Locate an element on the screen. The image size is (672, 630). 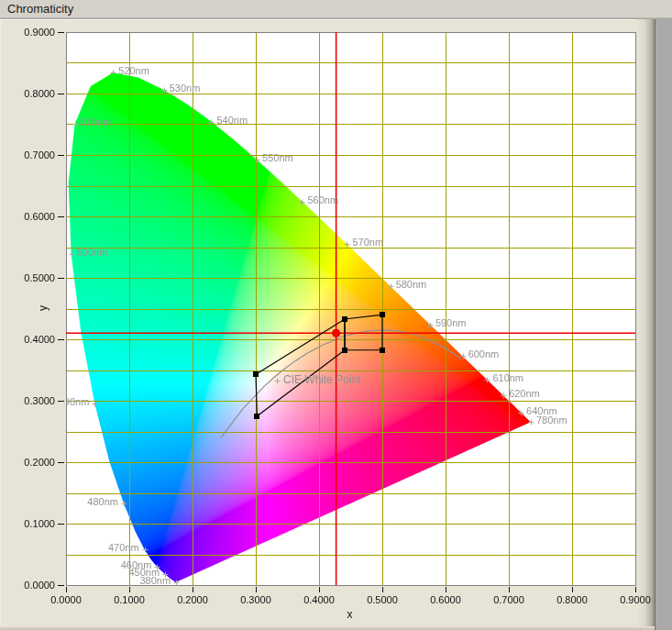
x-tick-label: 0.0000 is located at coordinates (66, 600).